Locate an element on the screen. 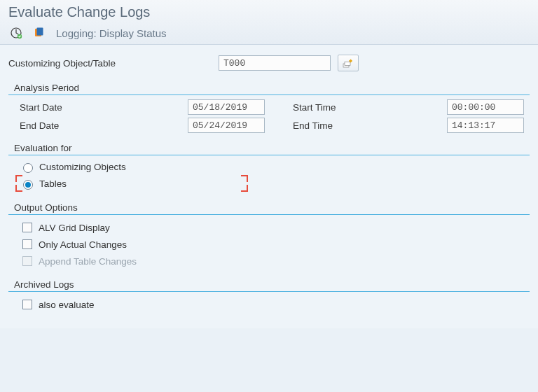 Image resolution: width=538 pixels, height=392 pixels. alv-grid-label: ALV Grid Display is located at coordinates (74, 228).